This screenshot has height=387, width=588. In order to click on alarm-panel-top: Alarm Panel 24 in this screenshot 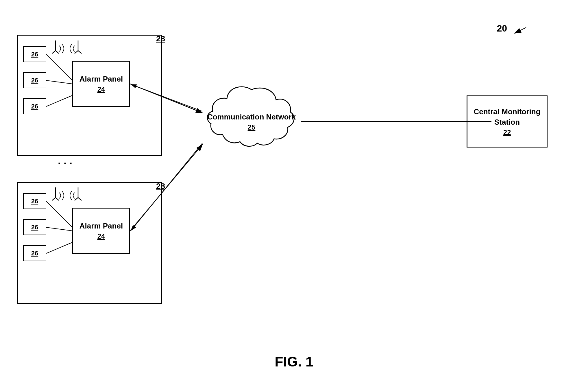, I will do `click(101, 84)`.